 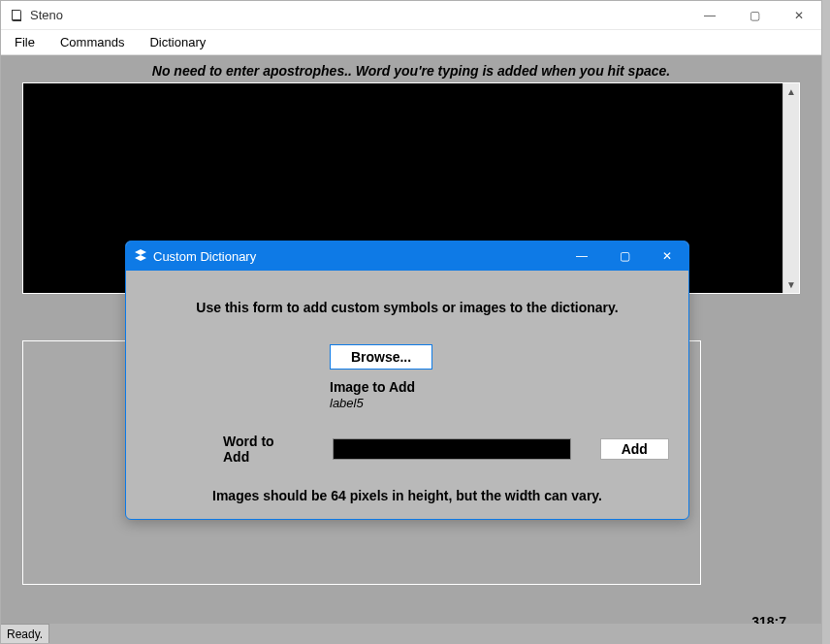 I want to click on browse-button: Browse..., so click(x=381, y=357).